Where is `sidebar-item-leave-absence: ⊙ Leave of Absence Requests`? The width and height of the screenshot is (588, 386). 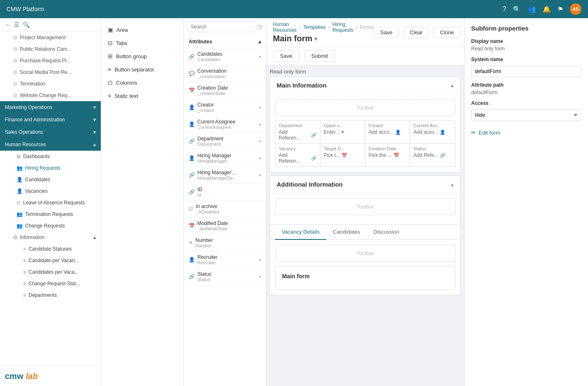 sidebar-item-leave-absence: ⊙ Leave of Absence Requests is located at coordinates (50, 203).